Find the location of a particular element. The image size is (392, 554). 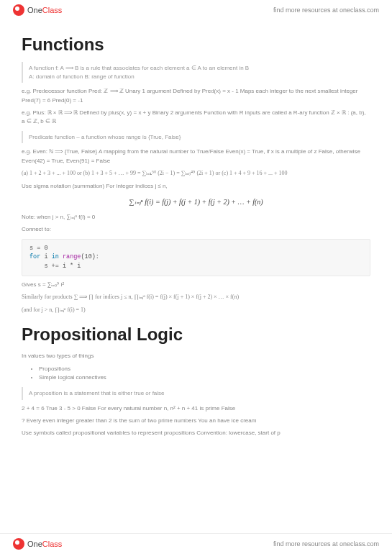

keyword-in: in is located at coordinates (55, 257).